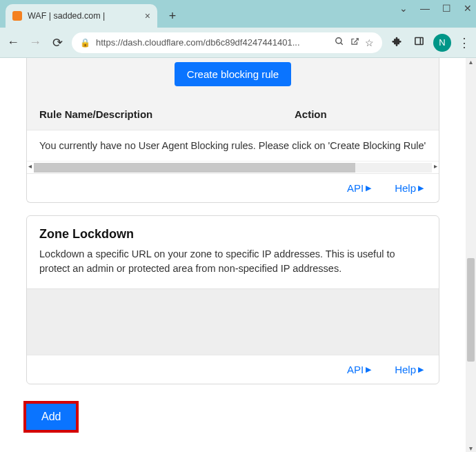 The image size is (476, 452). What do you see at coordinates (397, 43) in the screenshot?
I see `extensions-icon` at bounding box center [397, 43].